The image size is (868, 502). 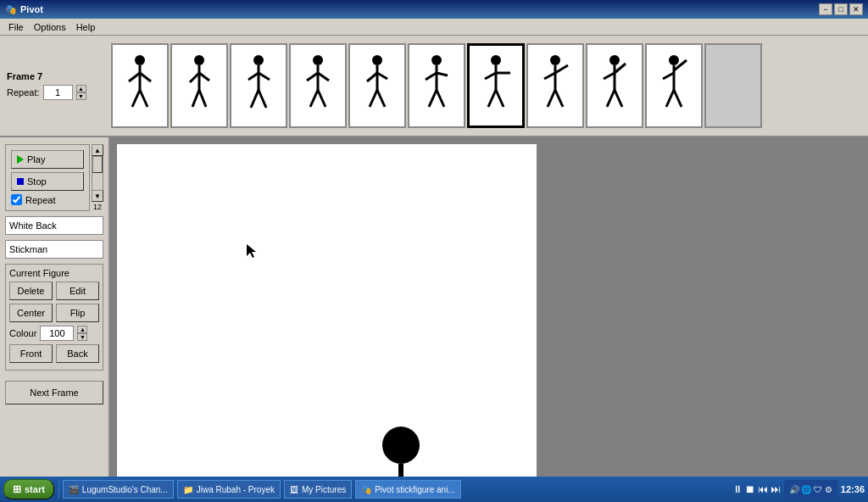 I want to click on minimize-button: −, so click(x=826, y=9).